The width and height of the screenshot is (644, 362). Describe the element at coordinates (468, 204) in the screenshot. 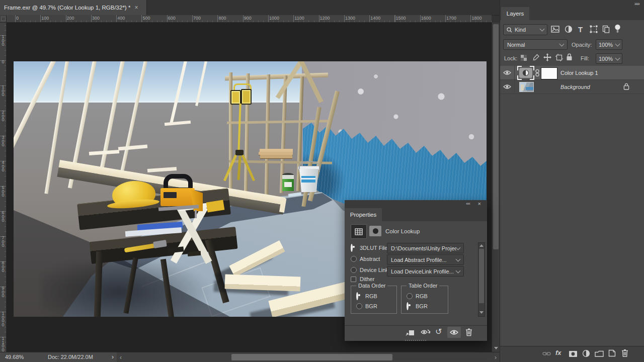

I see `collapse-panel-icon: ««` at that location.